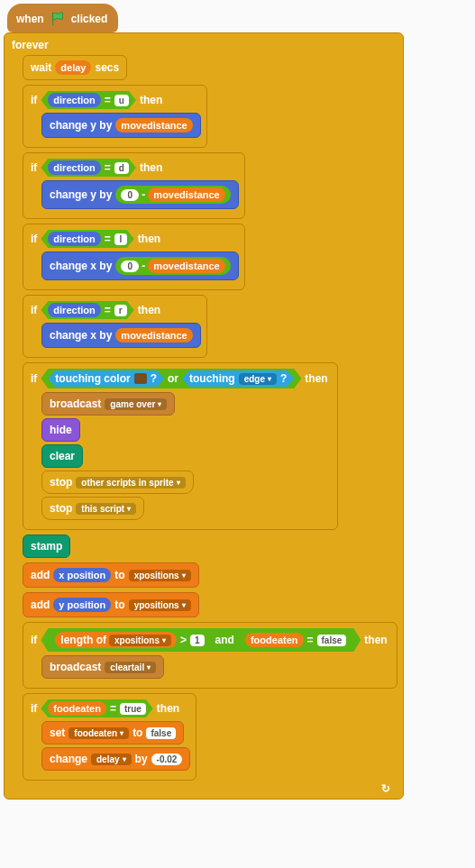 Image resolution: width=475 pixels, height=868 pixels. I want to click on or-condition: touching color ? or touching edge ?, so click(171, 379).